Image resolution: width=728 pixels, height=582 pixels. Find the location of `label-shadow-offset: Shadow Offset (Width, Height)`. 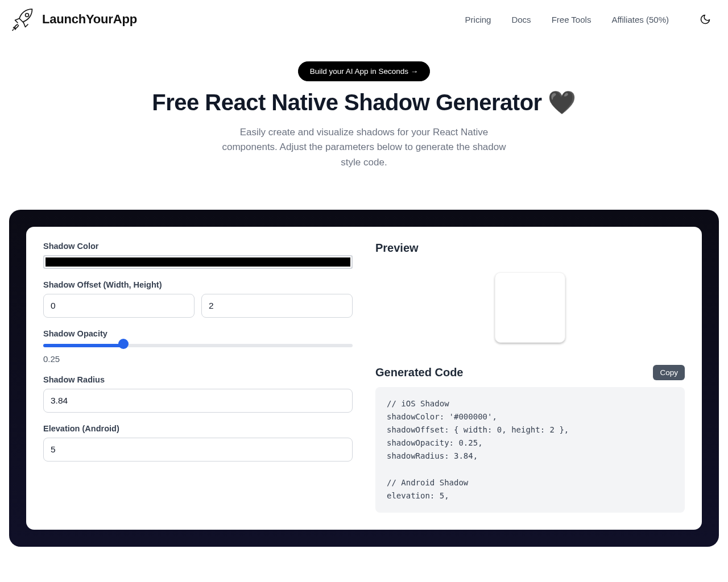

label-shadow-offset: Shadow Offset (Width, Height) is located at coordinates (198, 285).